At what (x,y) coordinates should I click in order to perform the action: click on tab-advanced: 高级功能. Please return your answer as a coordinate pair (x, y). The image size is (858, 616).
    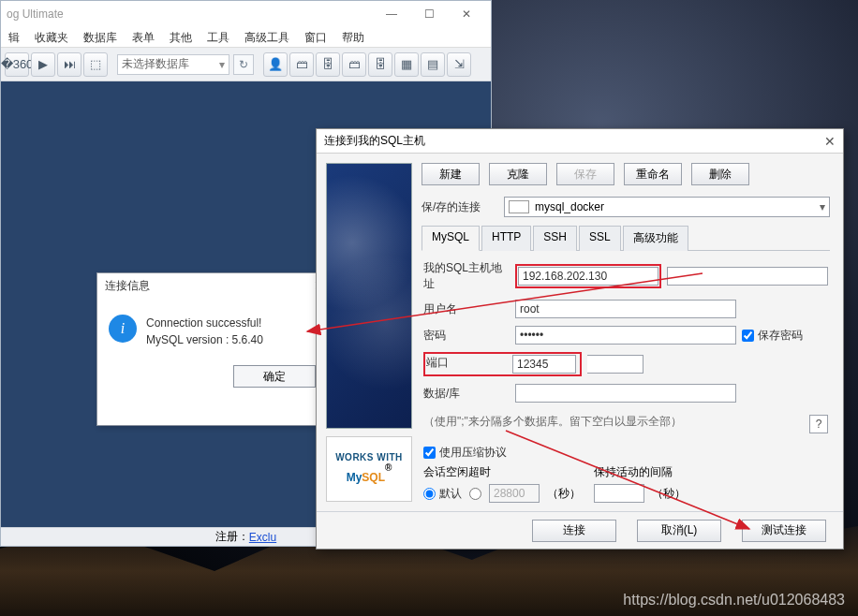
    Looking at the image, I should click on (656, 238).